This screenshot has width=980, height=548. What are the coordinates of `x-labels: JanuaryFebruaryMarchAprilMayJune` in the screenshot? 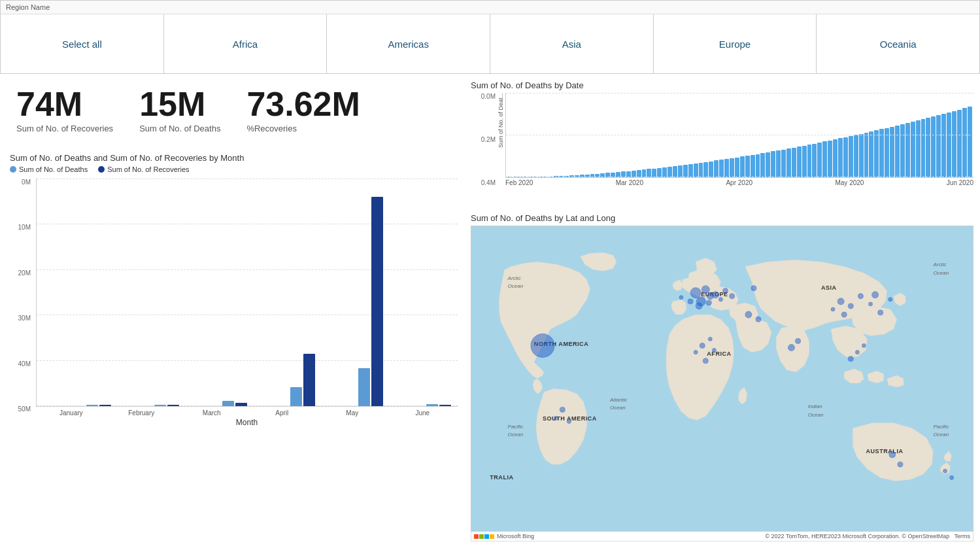 It's located at (247, 413).